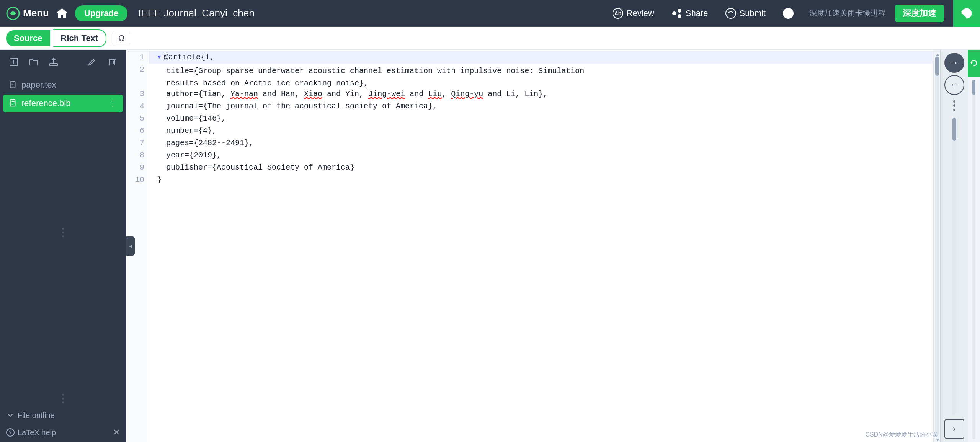 This screenshot has width=980, height=442. Describe the element at coordinates (954, 85) in the screenshot. I see `nav-left-arrow: ←` at that location.